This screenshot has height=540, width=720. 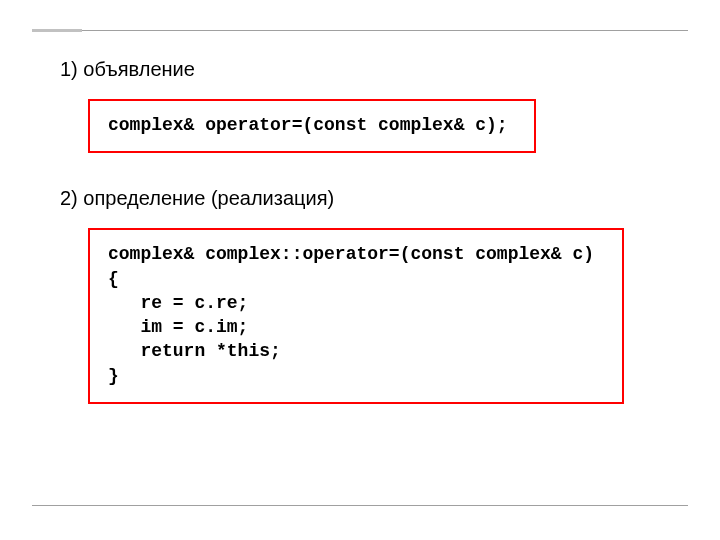 What do you see at coordinates (360, 30) in the screenshot?
I see `top-rule` at bounding box center [360, 30].